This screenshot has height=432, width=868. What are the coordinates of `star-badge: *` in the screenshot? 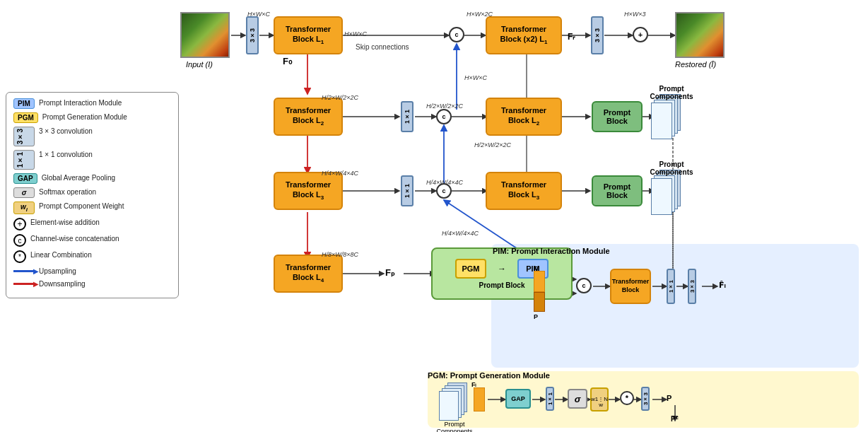 It's located at (20, 257).